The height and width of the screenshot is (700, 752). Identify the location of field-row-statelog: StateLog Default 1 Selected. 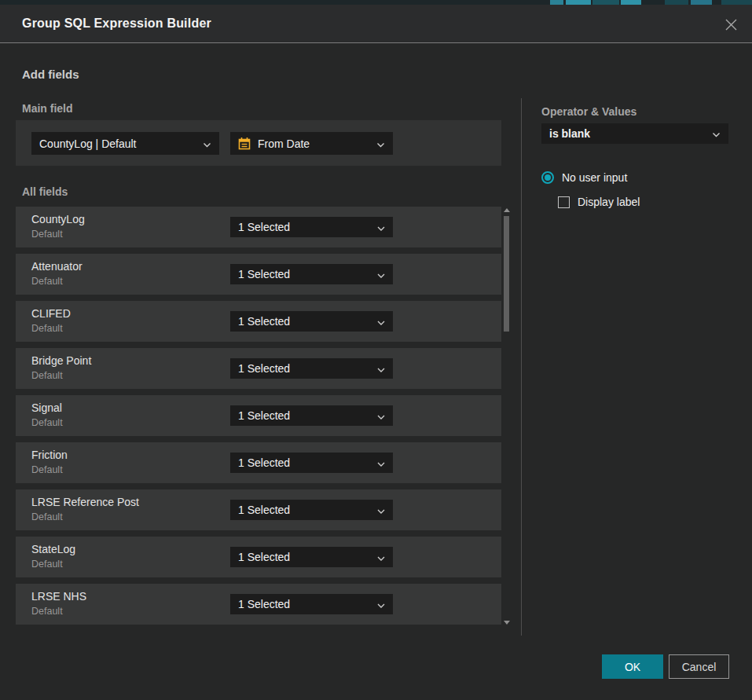
(259, 557).